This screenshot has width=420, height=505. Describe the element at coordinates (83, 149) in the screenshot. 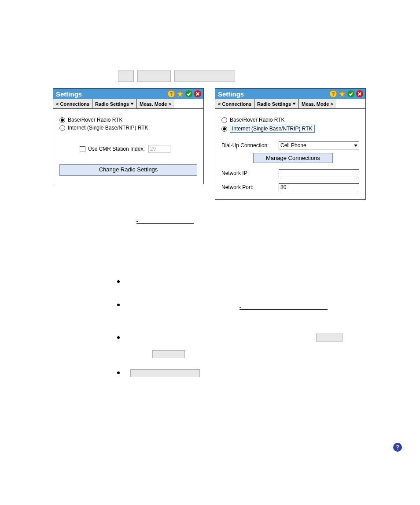

I see `checkbox-icon` at that location.